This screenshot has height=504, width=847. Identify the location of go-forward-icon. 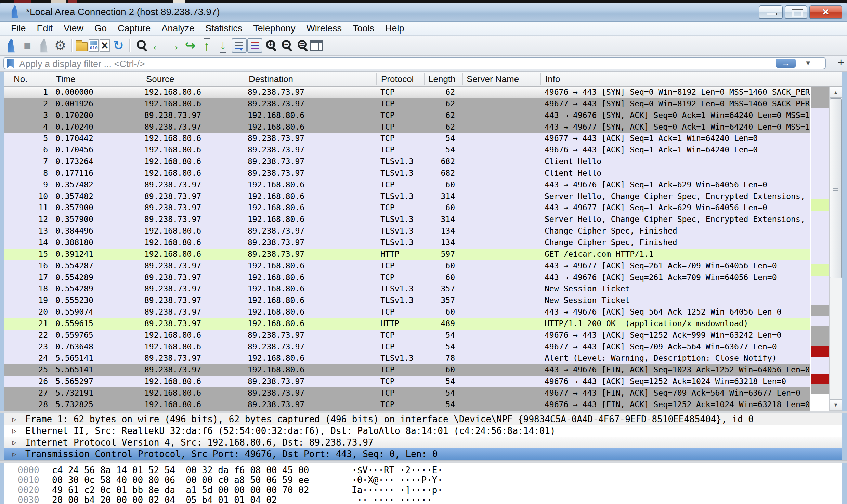
(174, 45).